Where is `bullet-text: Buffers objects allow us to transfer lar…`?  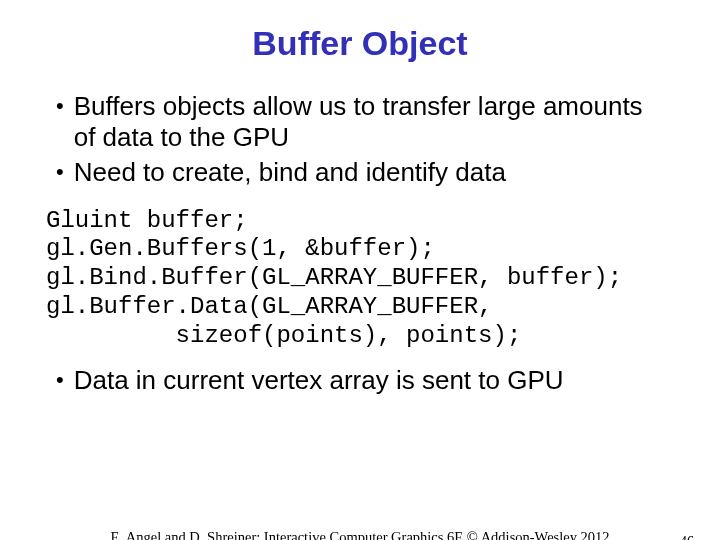 bullet-text: Buffers objects allow us to transfer lar… is located at coordinates (372, 122).